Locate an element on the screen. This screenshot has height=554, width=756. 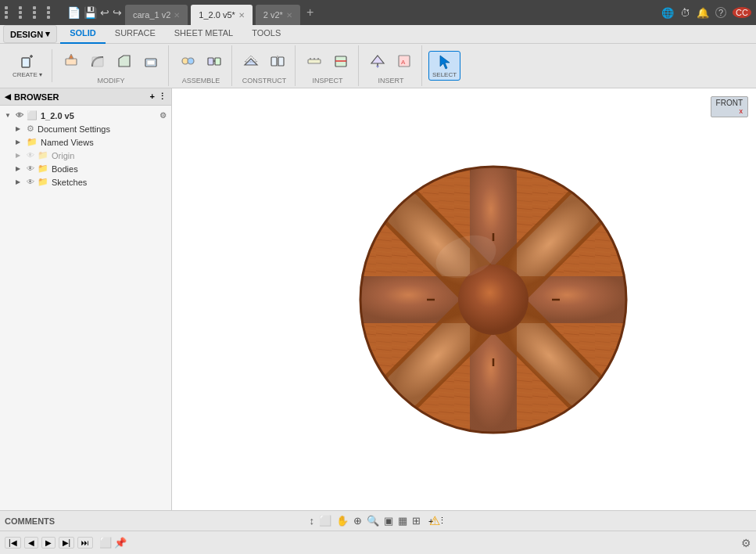
tree-icon-settings: ⚙ is located at coordinates (30, 128).